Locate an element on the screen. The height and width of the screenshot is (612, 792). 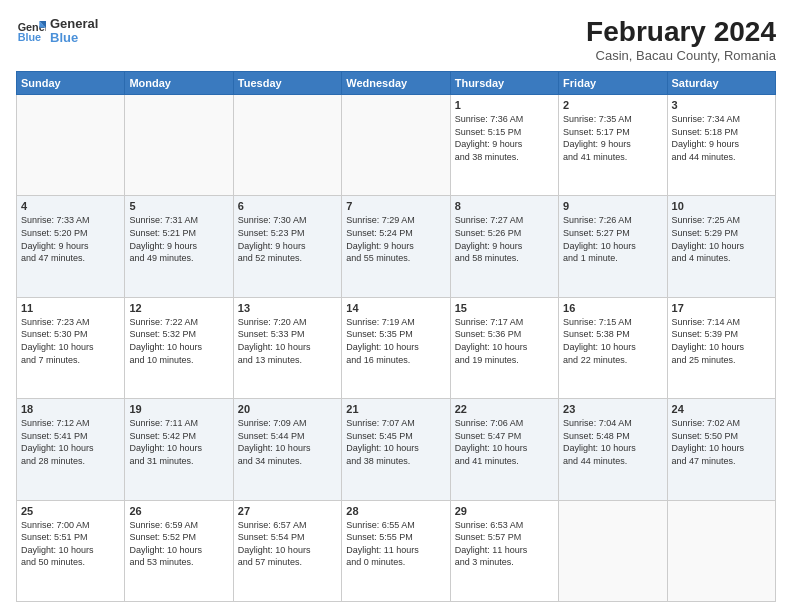
calendar-day-cell: 25Sunrise: 7:00 AM Sunset: 5:51 PM Dayli… is located at coordinates (71, 550).